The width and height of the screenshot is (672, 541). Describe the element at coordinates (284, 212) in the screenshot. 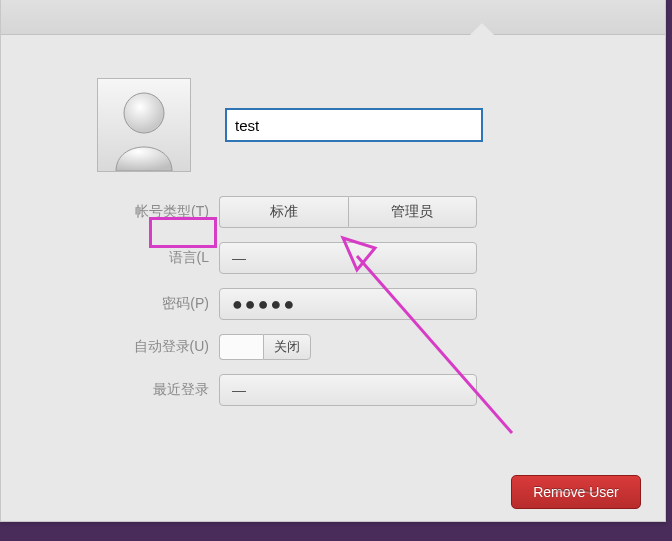

I see `account-type-standard: 标准` at that location.